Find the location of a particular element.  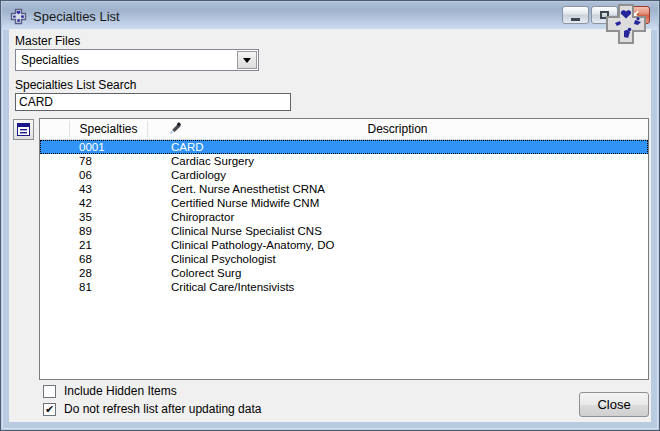

table-header: Specialties Description is located at coordinates (344, 130).